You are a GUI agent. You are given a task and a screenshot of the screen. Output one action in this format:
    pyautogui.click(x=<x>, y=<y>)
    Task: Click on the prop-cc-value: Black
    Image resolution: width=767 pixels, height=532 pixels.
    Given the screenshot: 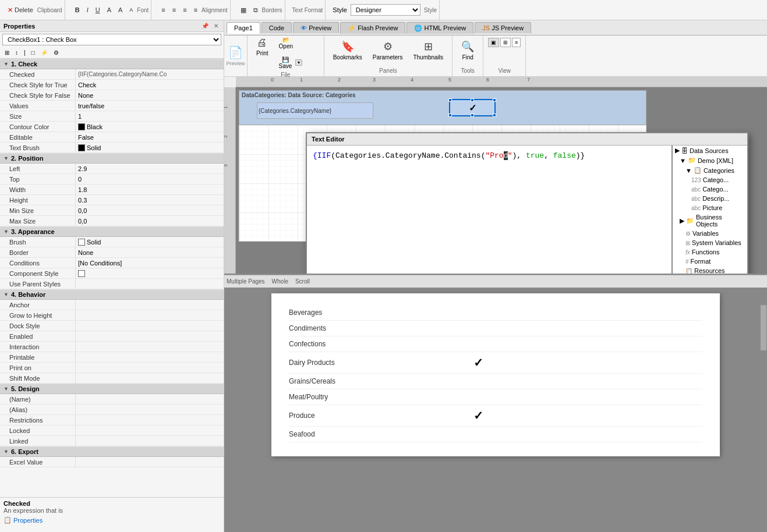 What is the action you would take?
    pyautogui.click(x=150, y=127)
    